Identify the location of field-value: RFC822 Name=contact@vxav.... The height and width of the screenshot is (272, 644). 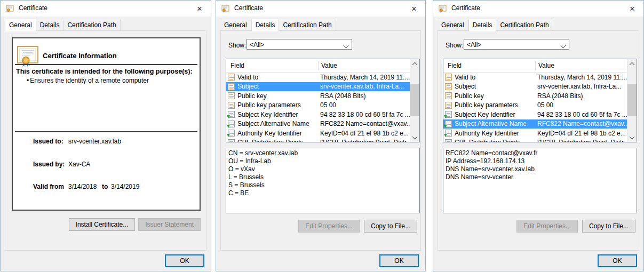
(583, 124).